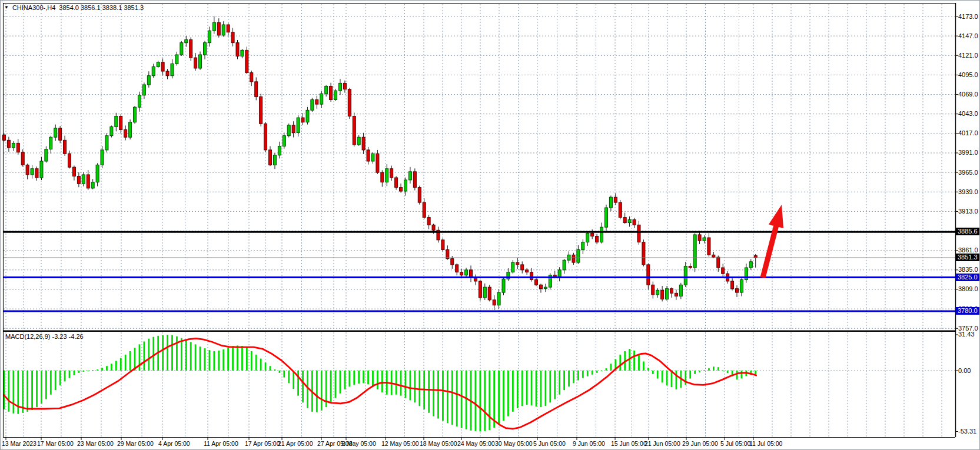 Image resolution: width=980 pixels, height=450 pixels. I want to click on time-tick-label: 30 May 05:00, so click(514, 444).